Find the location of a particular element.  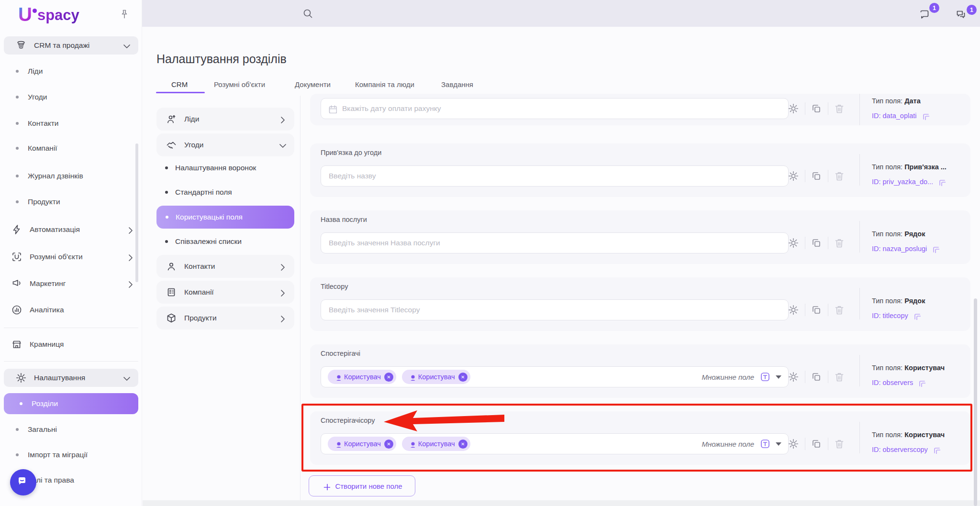

tab-company-people: Компанія та люди is located at coordinates (385, 84).